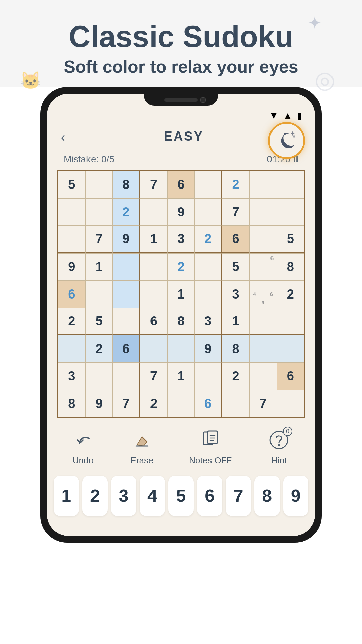 This screenshot has height=644, width=362. I want to click on num-button-4: 4, so click(153, 496).